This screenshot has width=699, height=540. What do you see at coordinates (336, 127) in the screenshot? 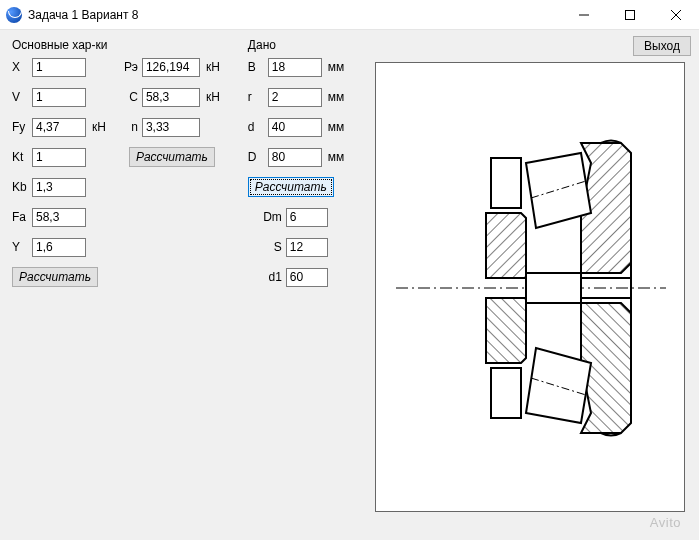
I see `unit-d: мм` at bounding box center [336, 127].